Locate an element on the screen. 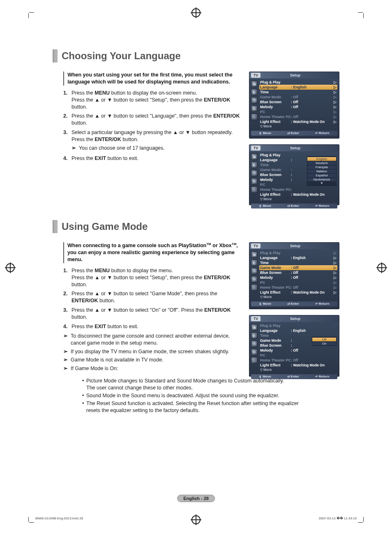  dropdown-option: English is located at coordinates (322, 159).